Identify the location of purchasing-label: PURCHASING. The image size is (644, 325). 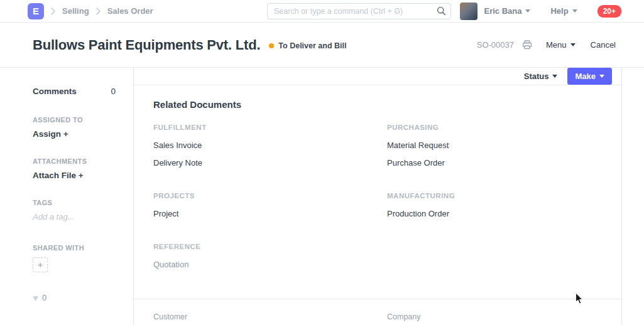
(504, 127).